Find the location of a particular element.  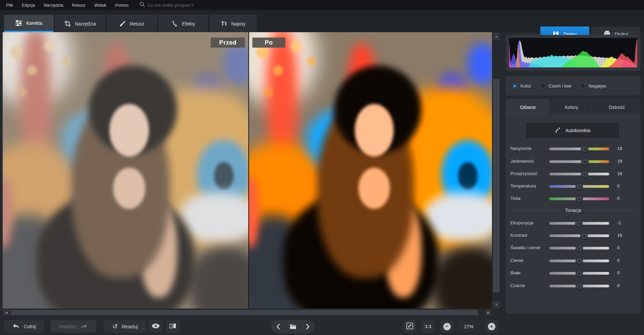

actual-size-button: 1:1 is located at coordinates (428, 327).